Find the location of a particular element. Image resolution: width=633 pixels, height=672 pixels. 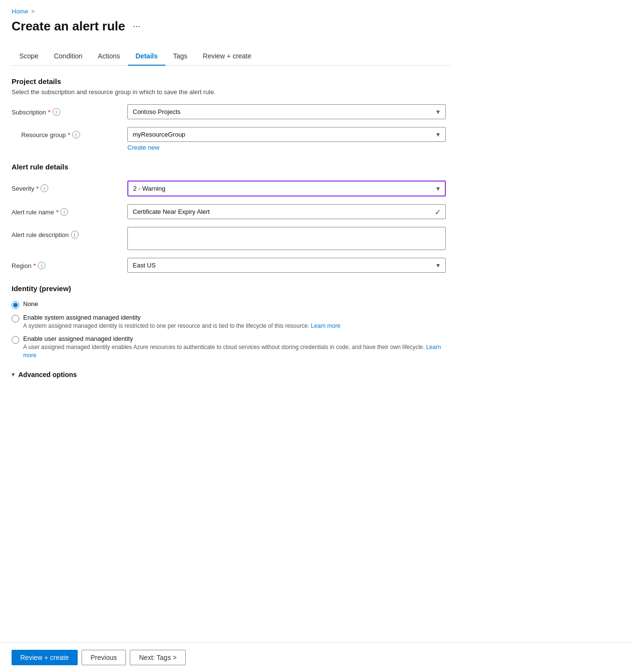

project-details-section: Project details Select the subscription … is located at coordinates (232, 114).